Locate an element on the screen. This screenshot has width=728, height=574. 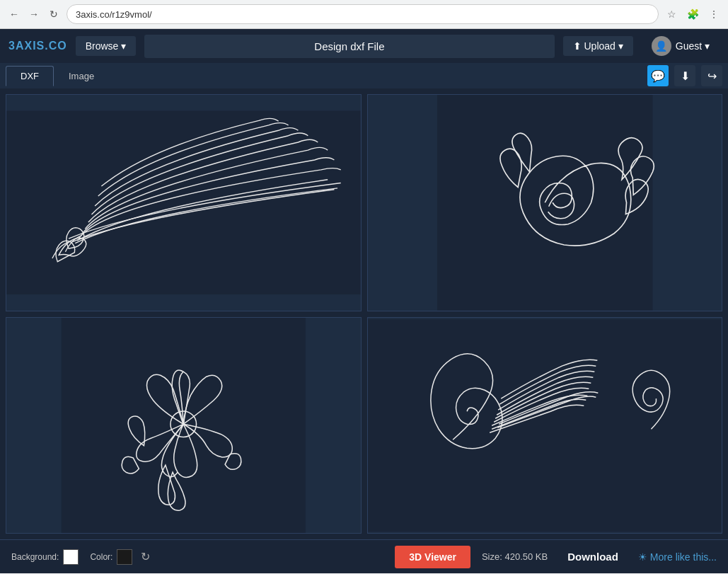
forward-button: → is located at coordinates (34, 14).